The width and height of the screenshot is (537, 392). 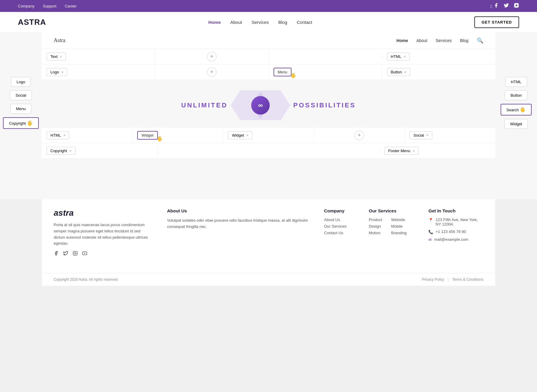 What do you see at coordinates (268, 279) in the screenshot?
I see `footer-bottom: Copyright 2020 Astra. All rights reserve…` at bounding box center [268, 279].